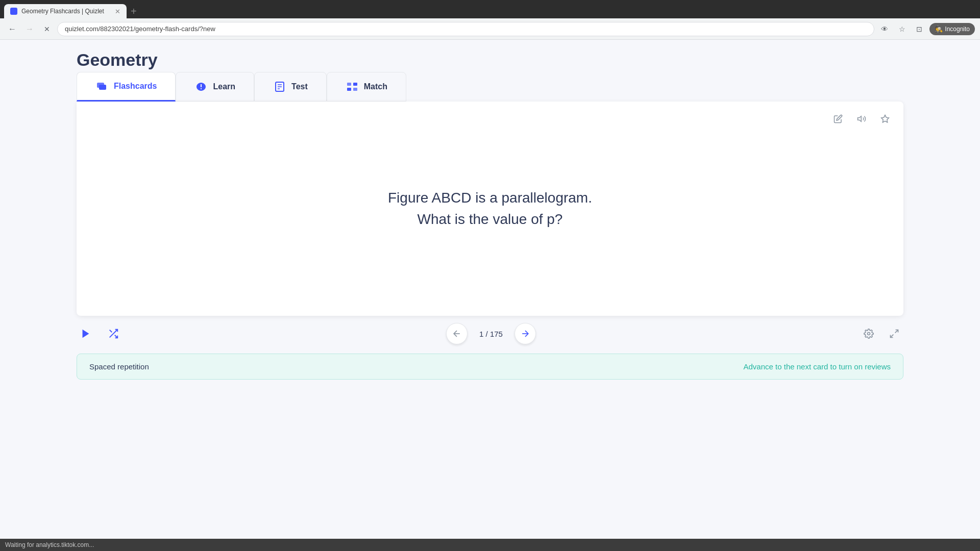 The height and width of the screenshot is (551, 980). I want to click on back-button: ←, so click(12, 29).